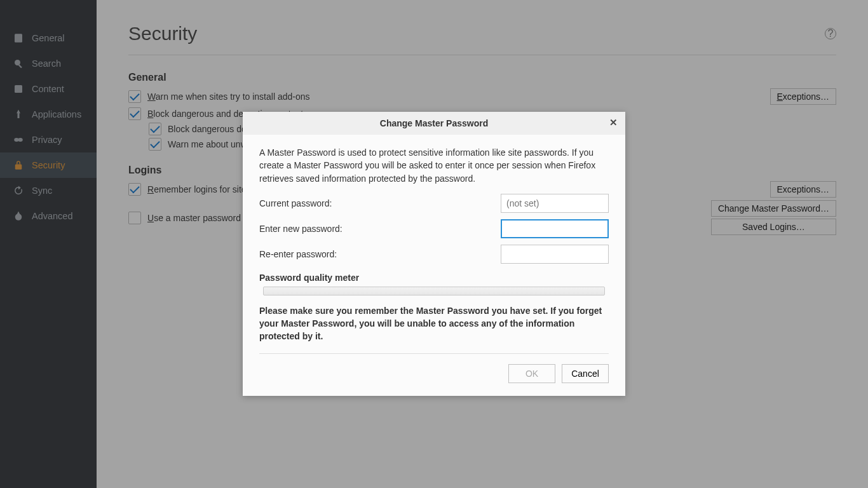 The width and height of the screenshot is (868, 488). Describe the element at coordinates (434, 123) in the screenshot. I see `dialog-title: Change Master Password` at that location.